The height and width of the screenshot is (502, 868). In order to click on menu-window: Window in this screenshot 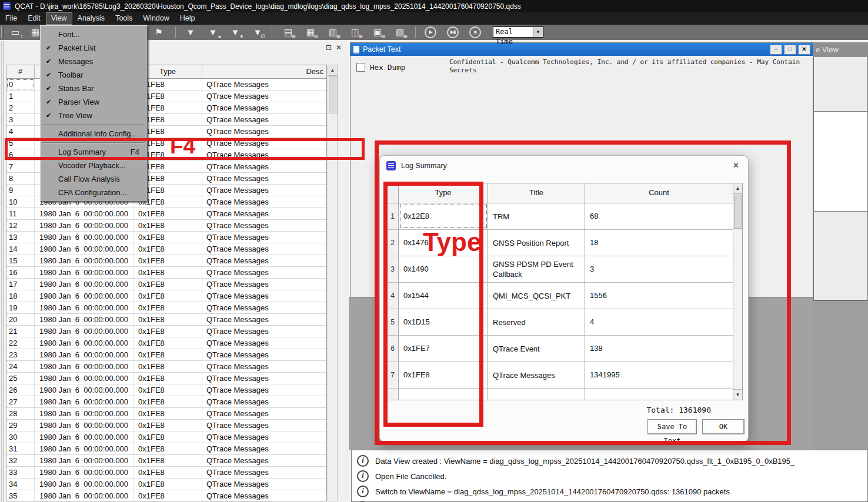, I will do `click(156, 19)`.